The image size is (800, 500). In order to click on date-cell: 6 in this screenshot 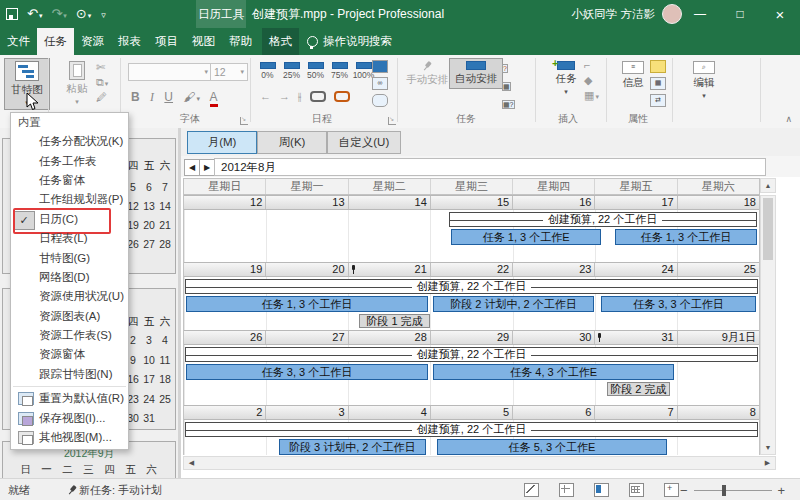, I will do `click(554, 412)`.